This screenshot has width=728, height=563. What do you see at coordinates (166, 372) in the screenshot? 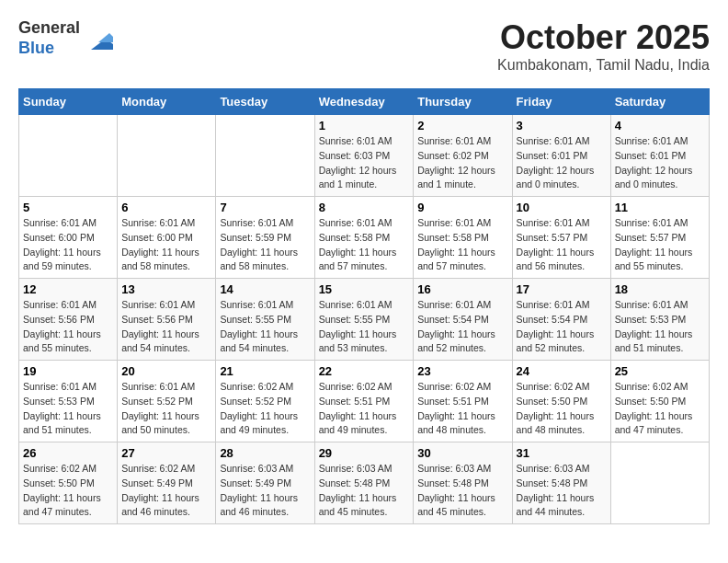
I see `day-number: 20` at bounding box center [166, 372].